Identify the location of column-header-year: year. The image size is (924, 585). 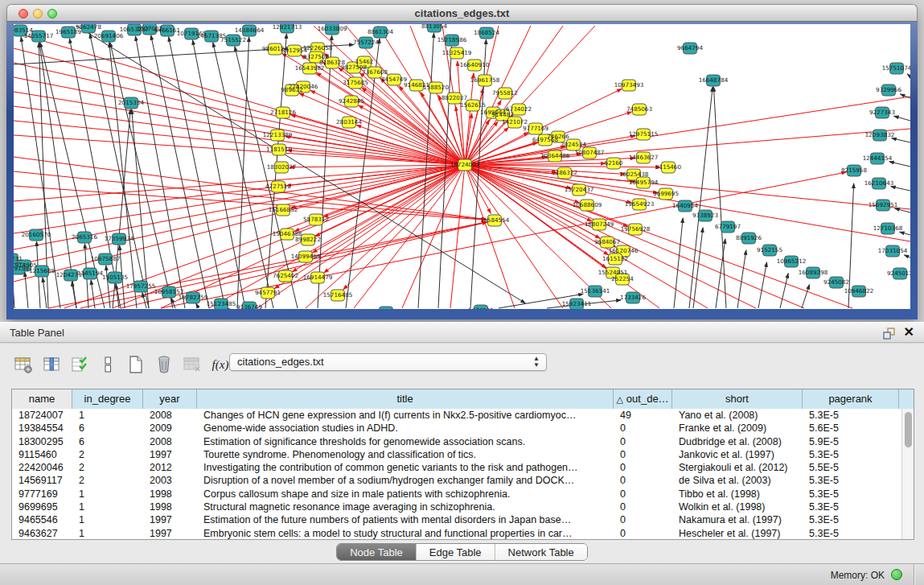
(170, 399).